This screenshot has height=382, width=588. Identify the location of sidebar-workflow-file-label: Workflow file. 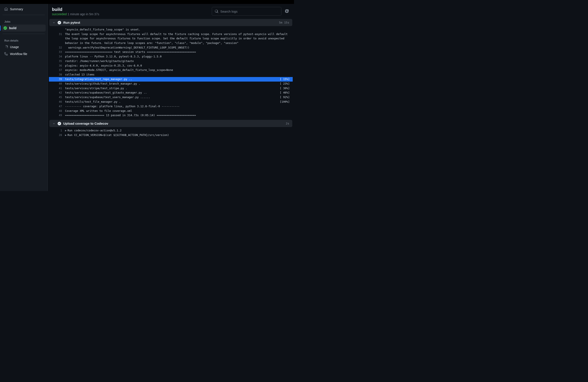
(19, 54).